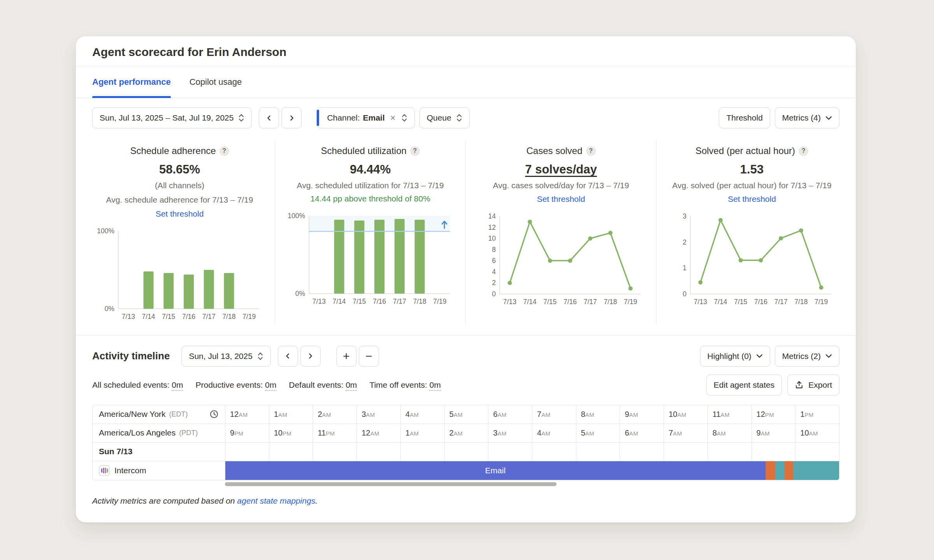  What do you see at coordinates (214, 414) in the screenshot?
I see `clock-icon` at bounding box center [214, 414].